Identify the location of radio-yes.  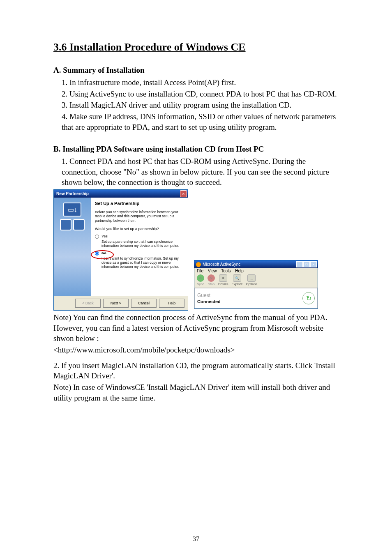
(97, 237).